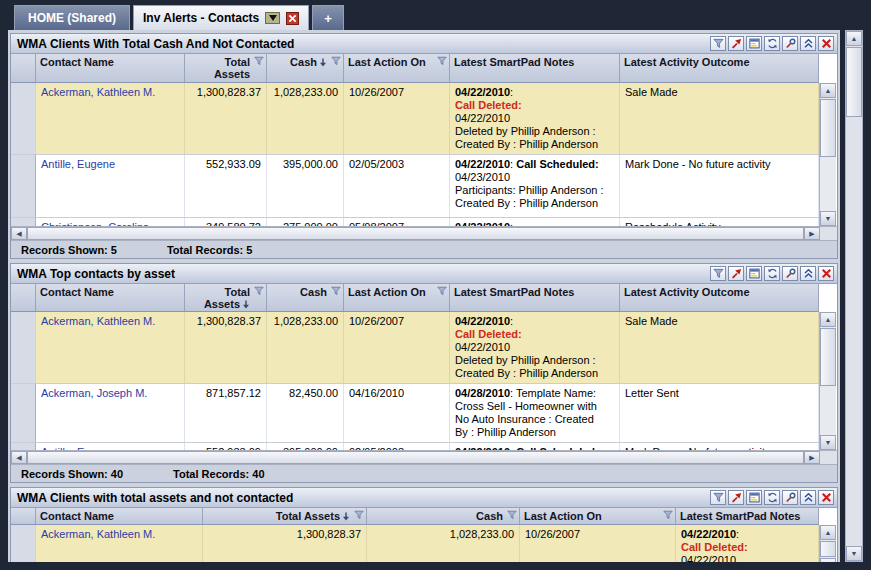 The height and width of the screenshot is (570, 871). What do you see at coordinates (272, 18) in the screenshot?
I see `tab-dropdown-icon` at bounding box center [272, 18].